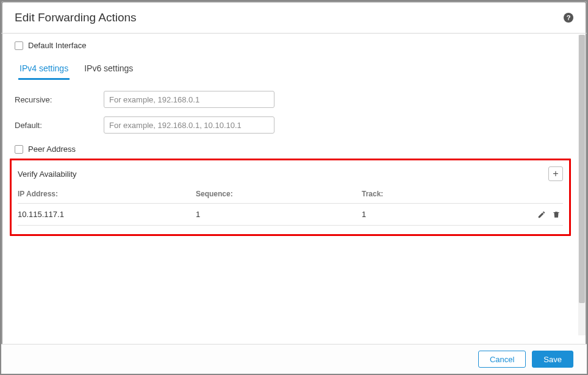  Describe the element at coordinates (582, 169) in the screenshot. I see `scrollbar-thumb` at that location.